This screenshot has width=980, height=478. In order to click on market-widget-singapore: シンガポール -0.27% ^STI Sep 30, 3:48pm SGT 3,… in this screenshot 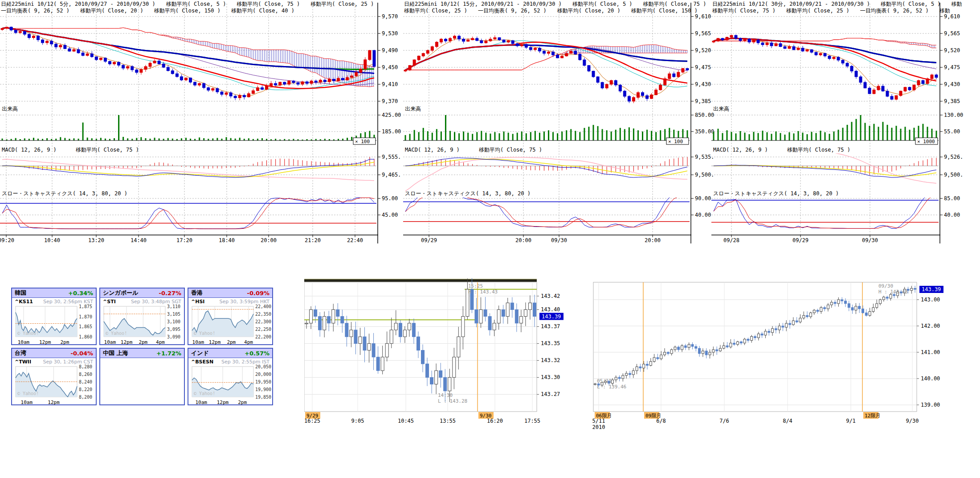, I will do `click(142, 317)`.